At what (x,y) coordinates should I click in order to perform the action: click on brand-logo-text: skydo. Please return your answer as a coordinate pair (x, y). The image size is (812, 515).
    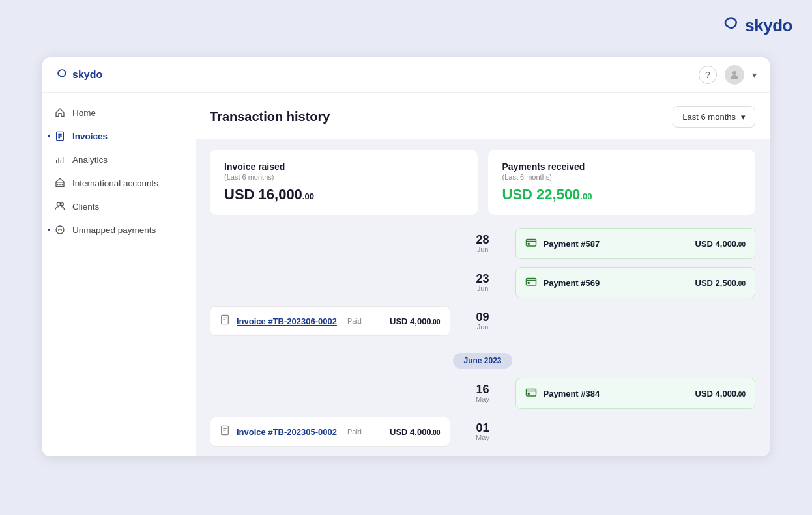
    Looking at the image, I should click on (769, 26).